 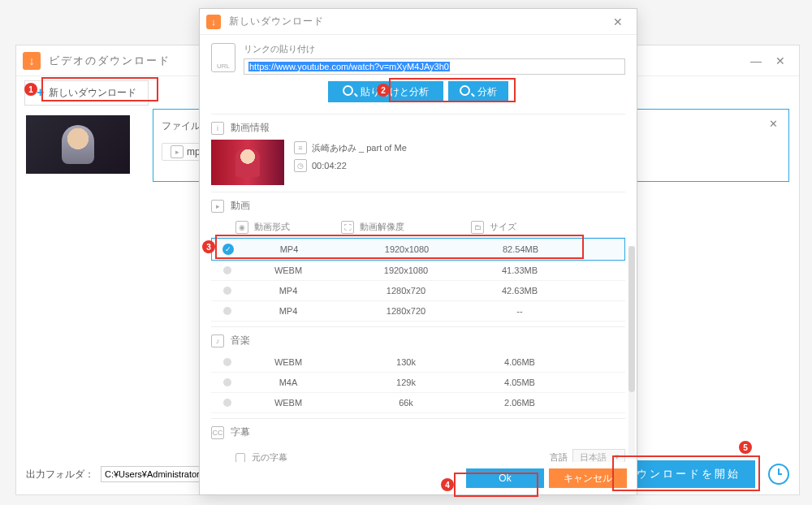 I want to click on analyze-label: 分析, so click(x=487, y=93).